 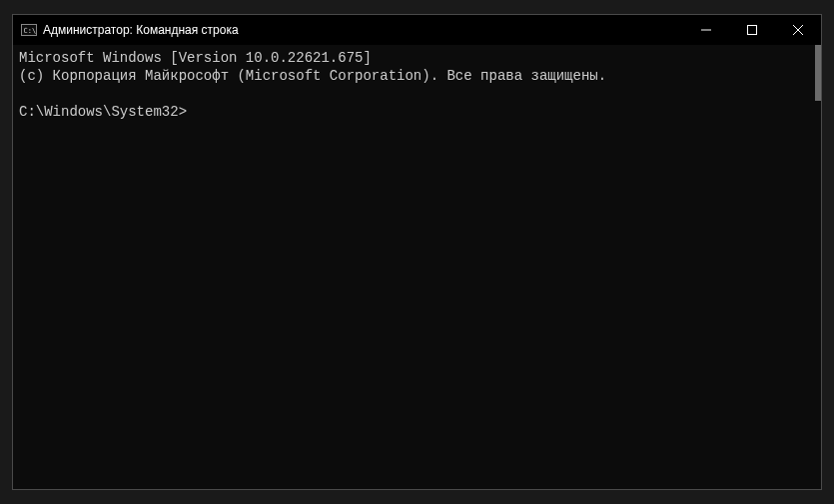 I want to click on output-line: (c) Корпорация Майкрософт (Microsoft Cor…, so click(x=313, y=76).